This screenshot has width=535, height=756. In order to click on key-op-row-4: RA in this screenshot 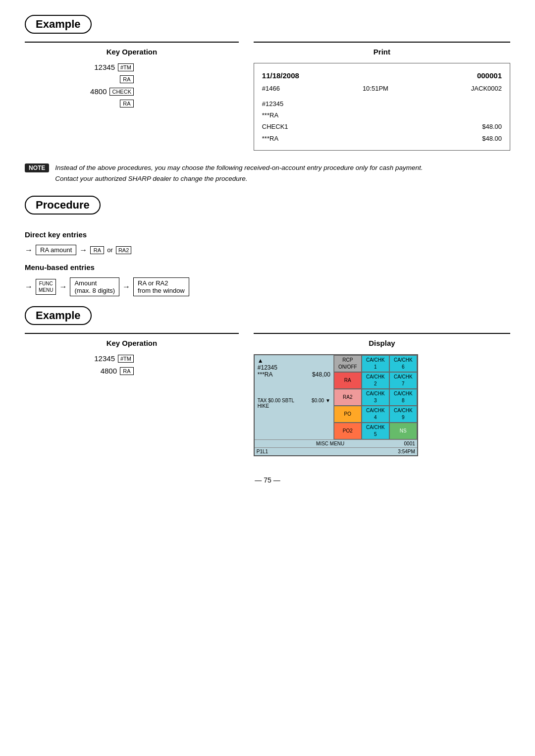, I will do `click(79, 104)`.